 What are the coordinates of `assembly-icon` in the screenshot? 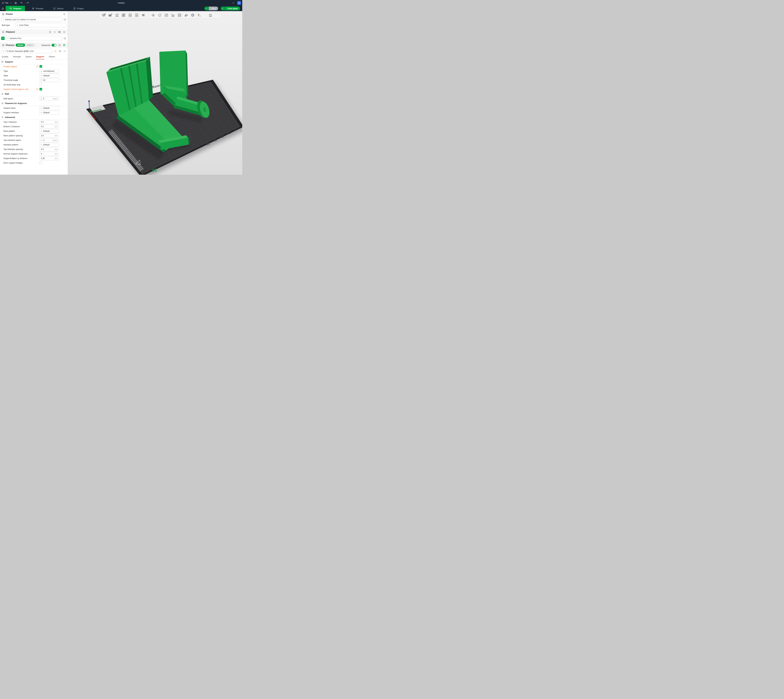 It's located at (211, 15).